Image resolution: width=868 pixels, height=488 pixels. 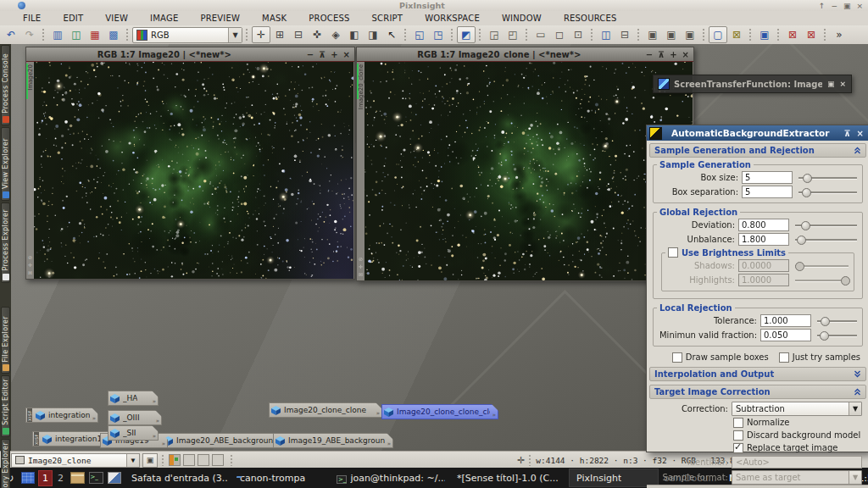 I want to click on minimized-window-Image19_ABE_background: Image19_ABE_background», so click(x=333, y=441).